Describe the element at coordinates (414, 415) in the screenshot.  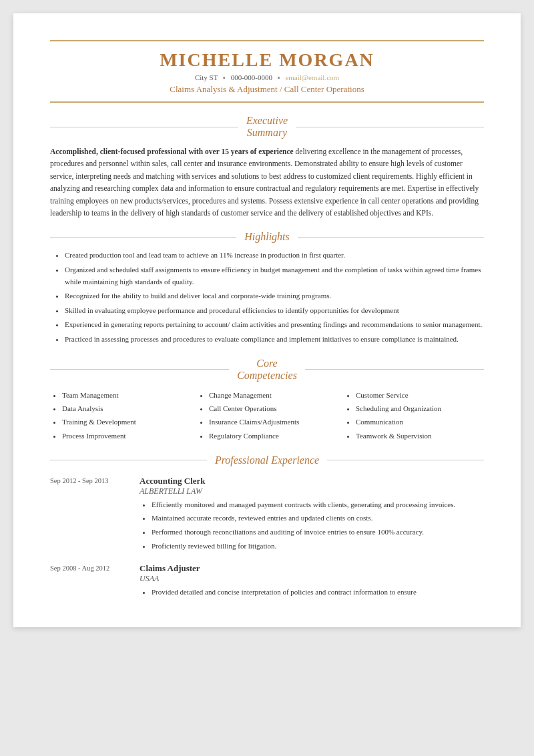
I see `competency-col-3: Customer Service Scheduling and Organiza…` at that location.